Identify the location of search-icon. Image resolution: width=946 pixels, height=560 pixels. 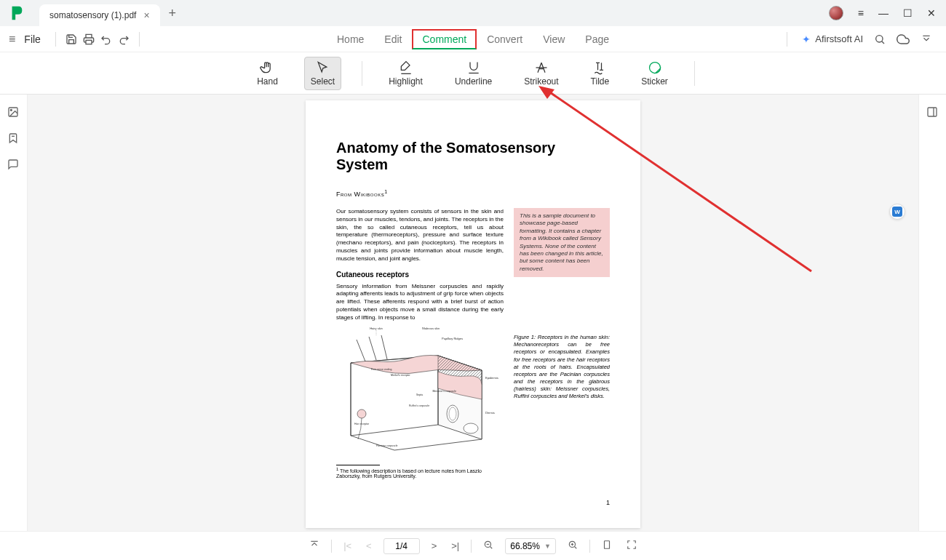
(880, 39).